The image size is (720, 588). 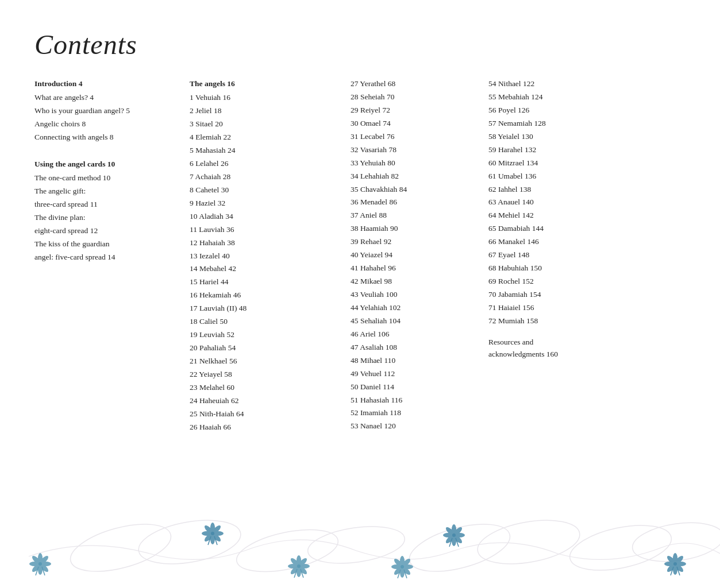 What do you see at coordinates (555, 219) in the screenshot?
I see `column-4: 54 Nithael 122 55 Mebahiah 124 56 Poyel …` at bounding box center [555, 219].